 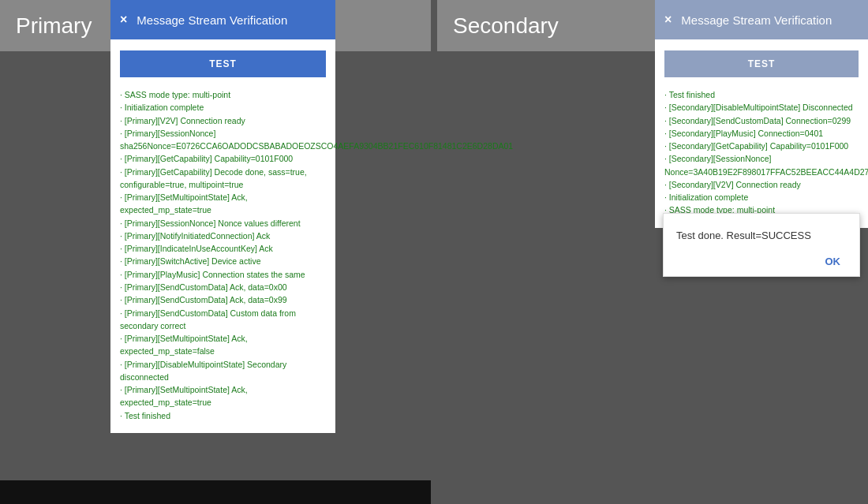 What do you see at coordinates (215, 492) in the screenshot?
I see `primary-bottom-bar` at bounding box center [215, 492].